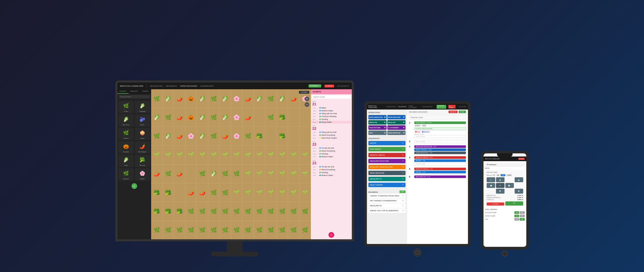 Image resolution: width=644 pixels, height=272 pixels. Describe the element at coordinates (522, 219) in the screenshot. I see `led-off-button: OFF` at that location.